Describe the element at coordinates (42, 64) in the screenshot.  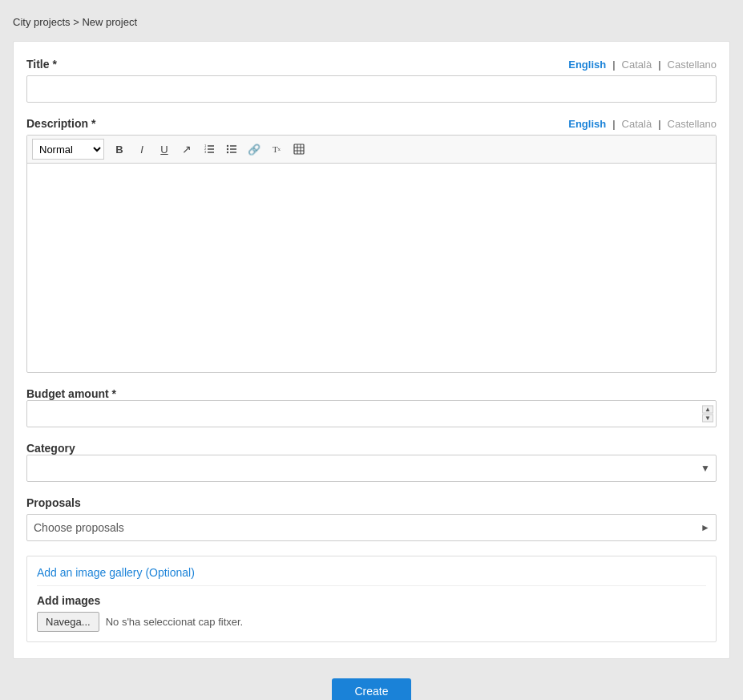
I see `title-label: Title *` at that location.